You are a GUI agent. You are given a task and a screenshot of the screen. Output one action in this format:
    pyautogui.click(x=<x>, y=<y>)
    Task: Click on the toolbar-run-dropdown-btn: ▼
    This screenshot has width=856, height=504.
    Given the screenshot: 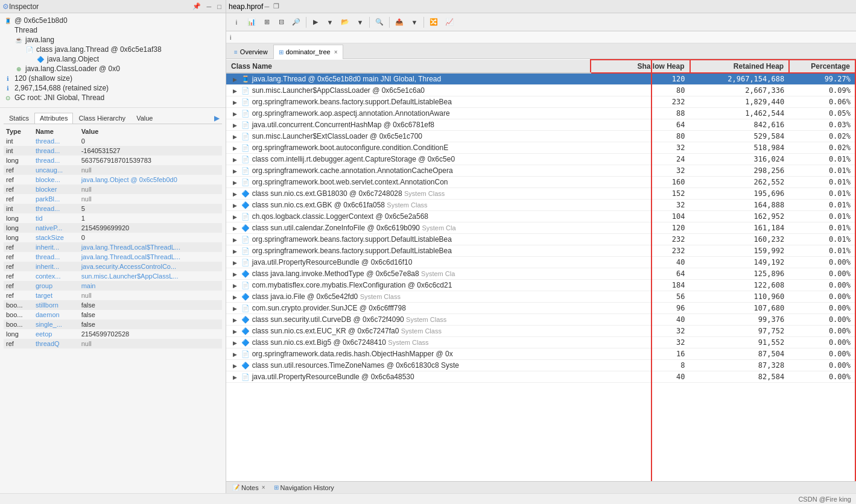 What is the action you would take?
    pyautogui.click(x=330, y=22)
    